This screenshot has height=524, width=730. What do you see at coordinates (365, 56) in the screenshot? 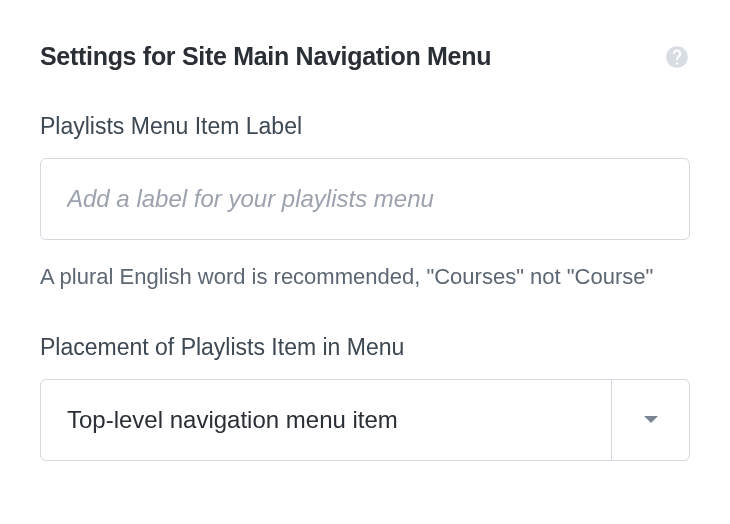
I see `settings-header: Settings for Site Main Navigation Menu` at bounding box center [365, 56].